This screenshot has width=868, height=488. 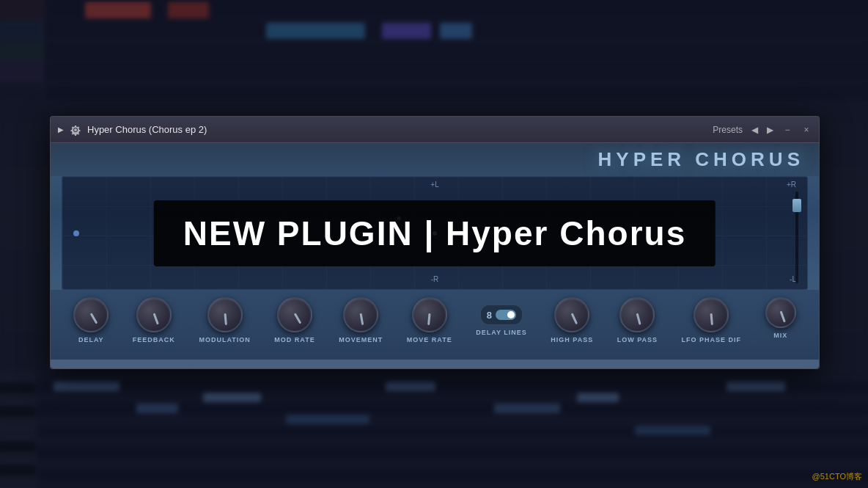 I want to click on mix-knob-label: MIX, so click(x=780, y=335).